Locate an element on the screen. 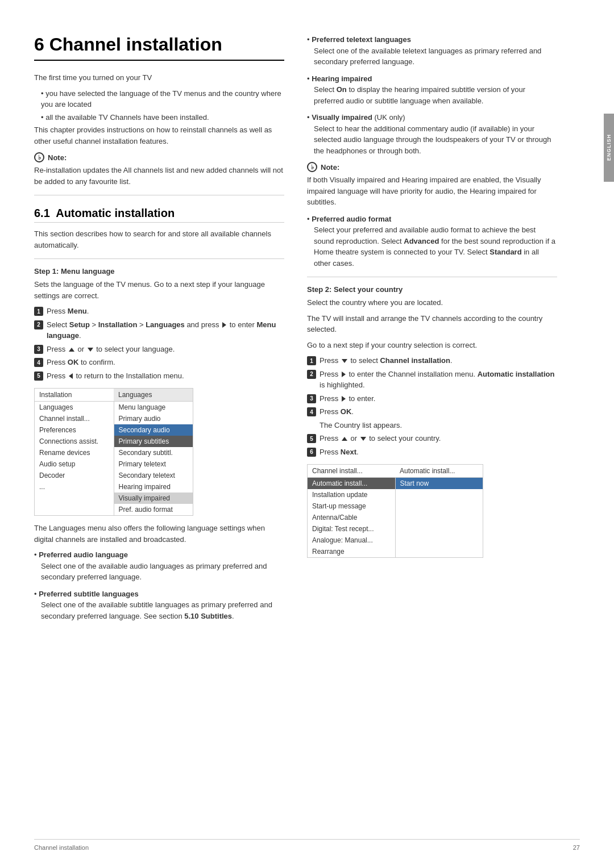  note-icon-1: ♭ is located at coordinates (39, 157).